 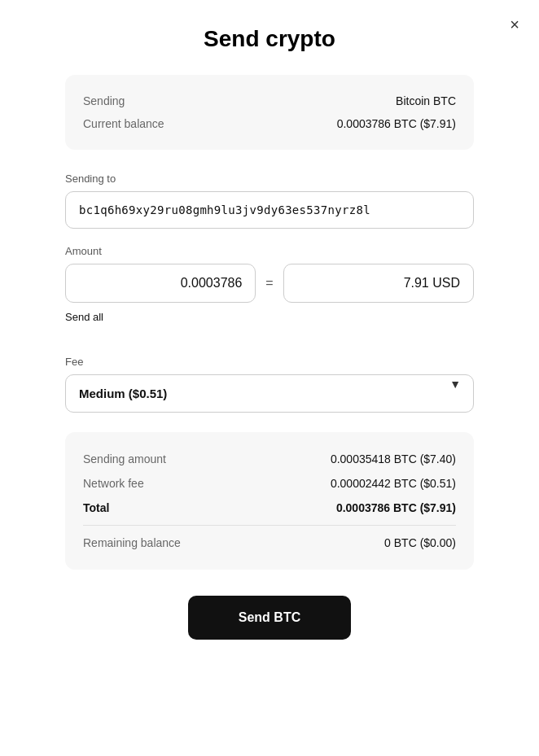 I want to click on remaining-balance-row: Remaining balance 0 BTC ($0.00), so click(x=270, y=543).